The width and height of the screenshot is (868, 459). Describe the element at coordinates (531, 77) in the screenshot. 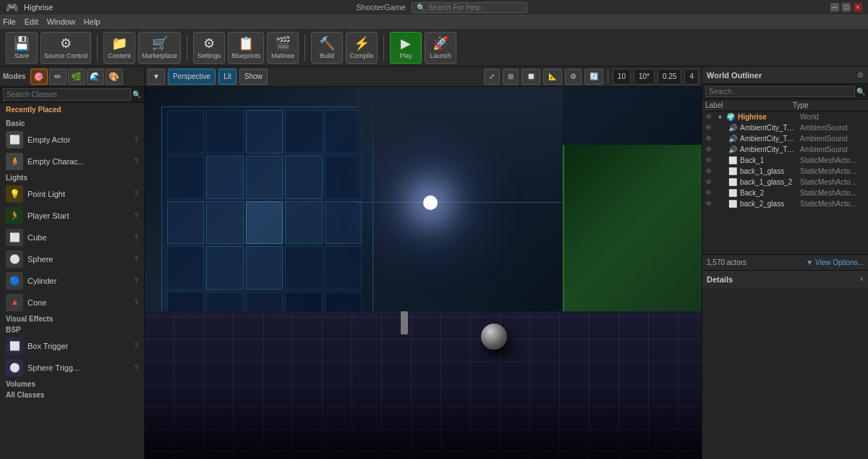

I see `viewport-icon-3: 🔲` at that location.